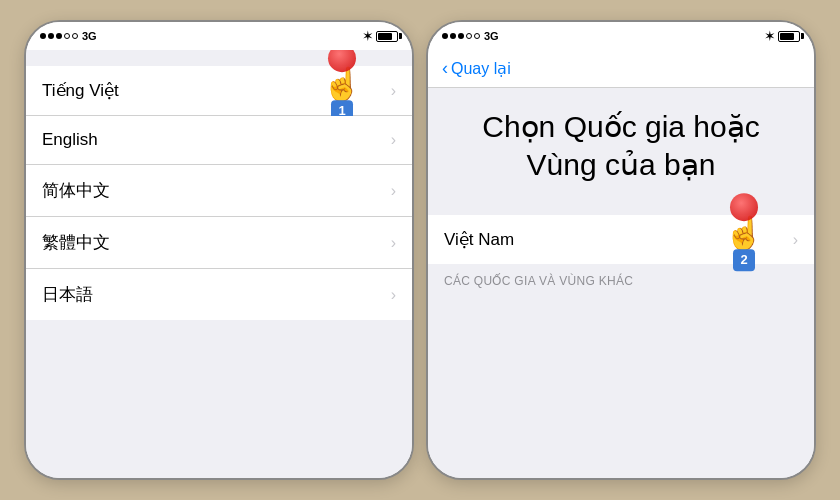 This screenshot has width=840, height=500. What do you see at coordinates (782, 36) in the screenshot?
I see `right-status-right: ✶` at bounding box center [782, 36].